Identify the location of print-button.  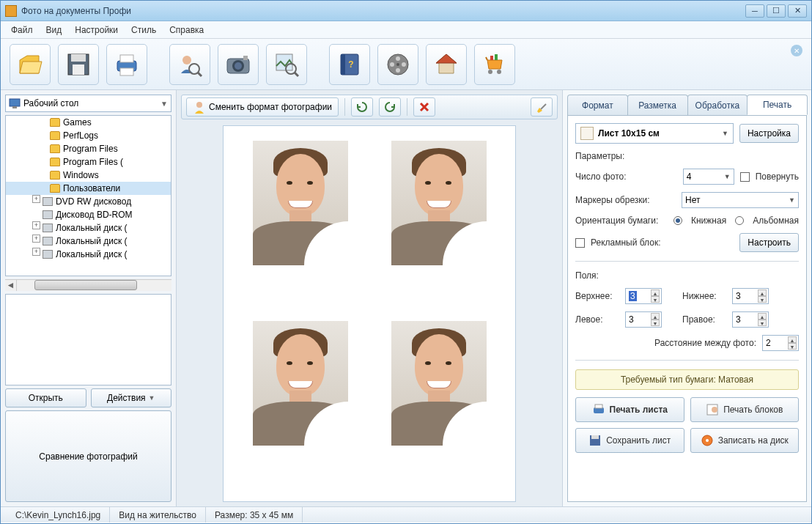
(127, 64).